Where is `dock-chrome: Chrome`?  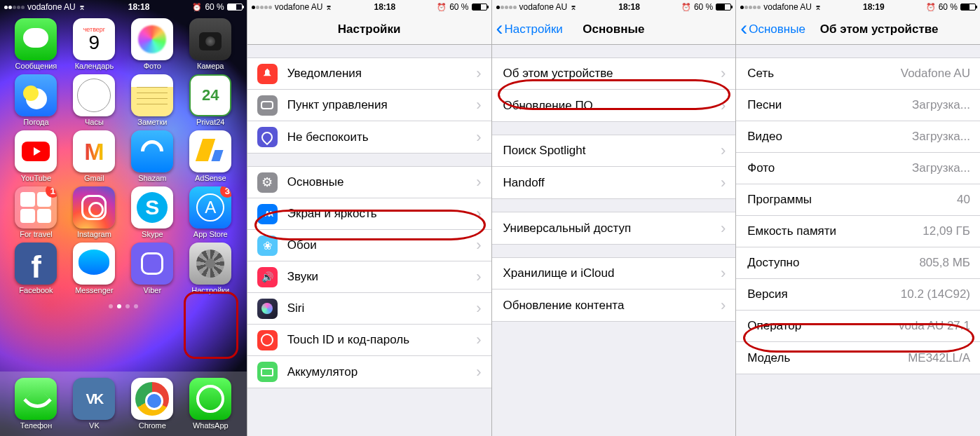 dock-chrome: Chrome is located at coordinates (152, 404).